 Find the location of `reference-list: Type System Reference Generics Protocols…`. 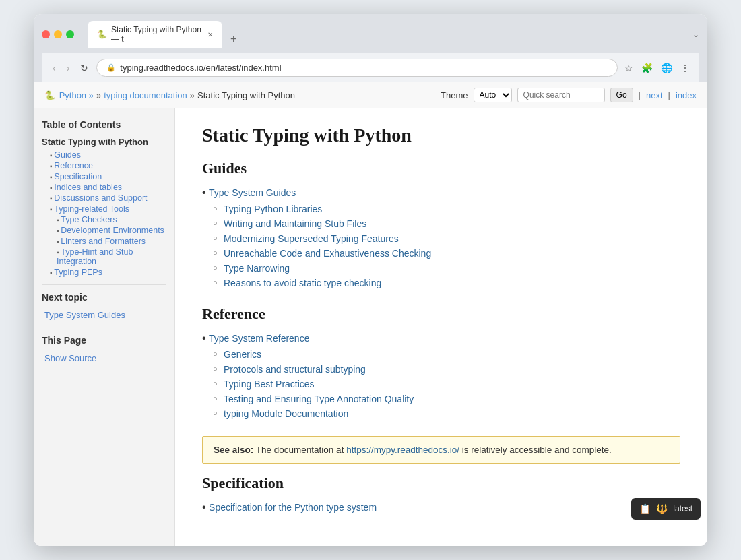

reference-list: Type System Reference Generics Protocols… is located at coordinates (441, 376).